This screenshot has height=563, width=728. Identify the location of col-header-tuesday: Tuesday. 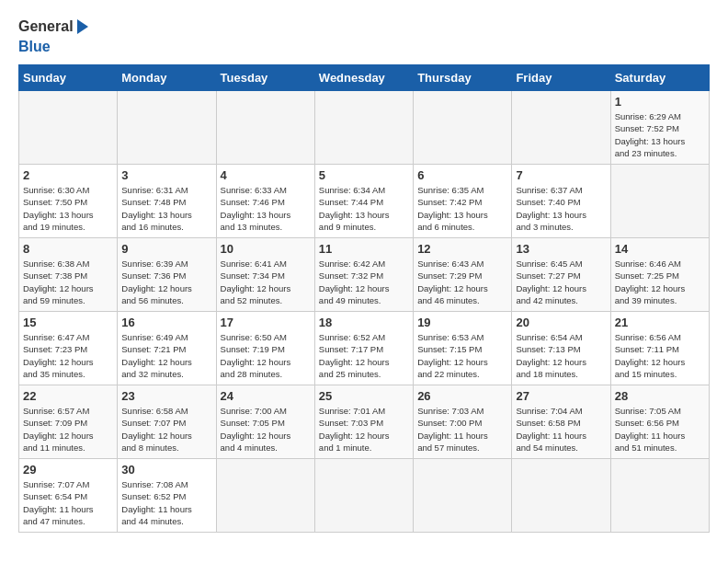
(265, 78).